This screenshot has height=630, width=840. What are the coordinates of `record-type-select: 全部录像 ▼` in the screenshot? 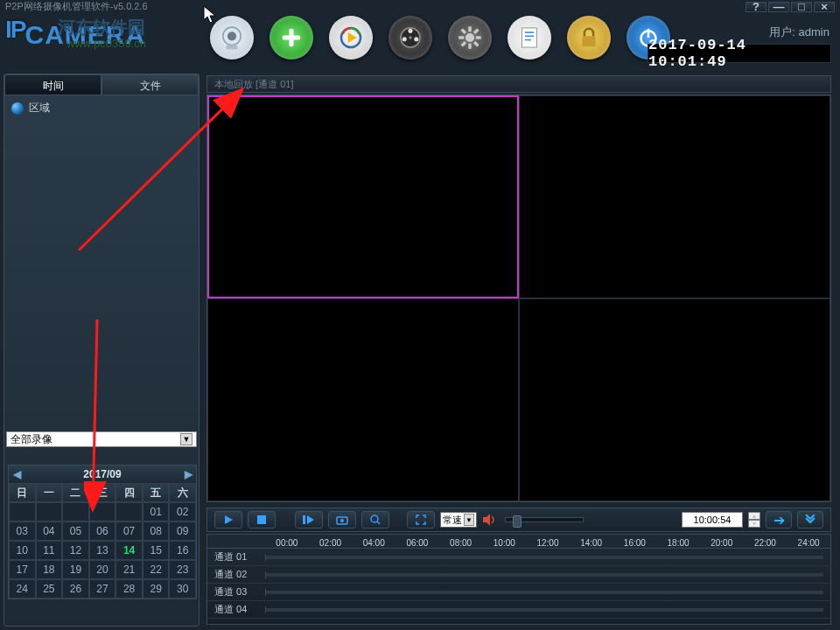 It's located at (102, 439).